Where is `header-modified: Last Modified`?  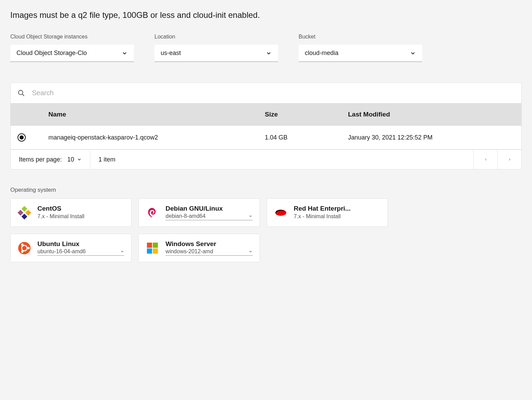
header-modified: Last Modified is located at coordinates (431, 114).